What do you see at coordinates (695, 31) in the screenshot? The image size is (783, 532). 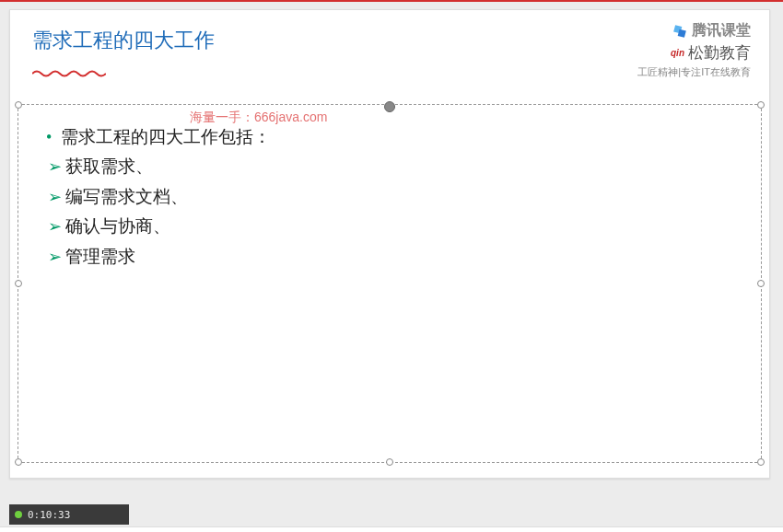 I see `tencent-logo: 腾讯课堂` at bounding box center [695, 31].